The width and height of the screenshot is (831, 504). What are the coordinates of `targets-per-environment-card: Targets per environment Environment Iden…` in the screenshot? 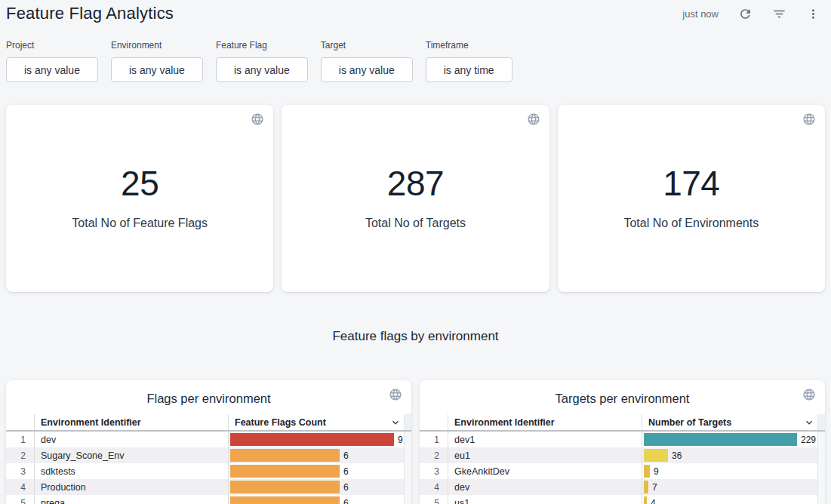 It's located at (622, 442).